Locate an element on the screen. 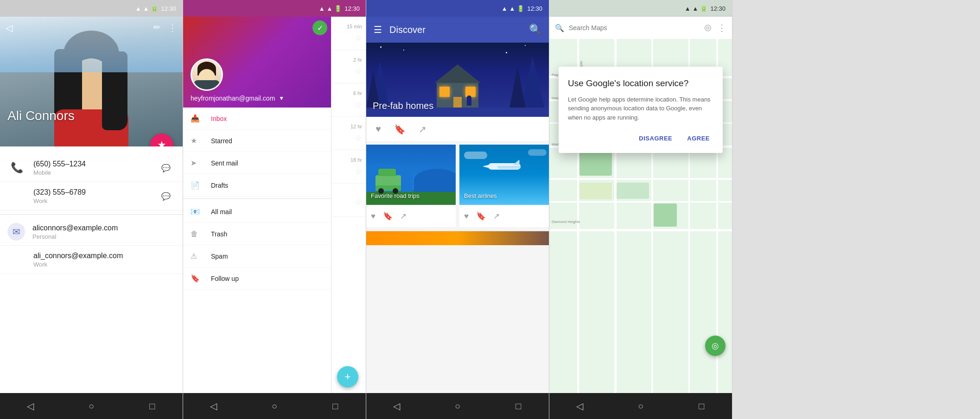  nav-back-4: ◁ is located at coordinates (580, 406).